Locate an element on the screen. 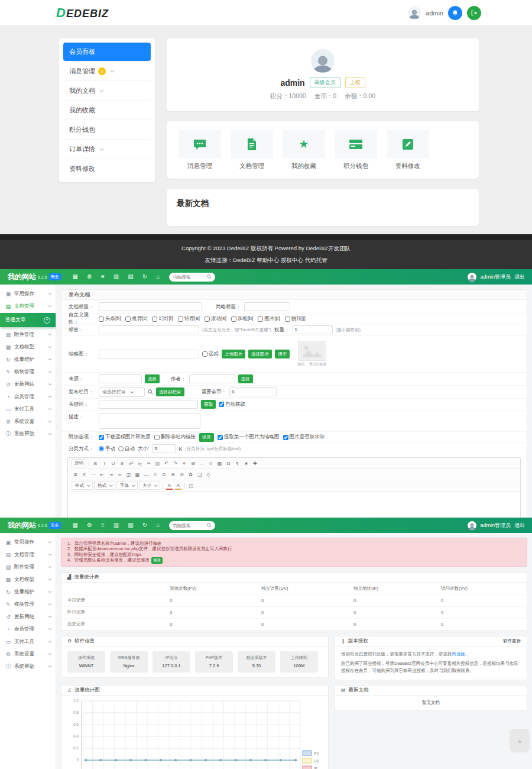  menu-item-4: ↻批量维护 is located at coordinates (28, 360).